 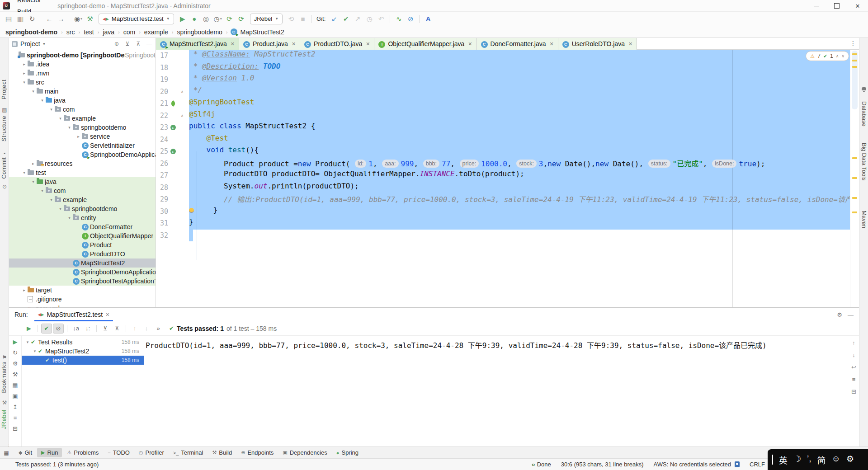 I want to click on editor-scrollbar, so click(x=854, y=179).